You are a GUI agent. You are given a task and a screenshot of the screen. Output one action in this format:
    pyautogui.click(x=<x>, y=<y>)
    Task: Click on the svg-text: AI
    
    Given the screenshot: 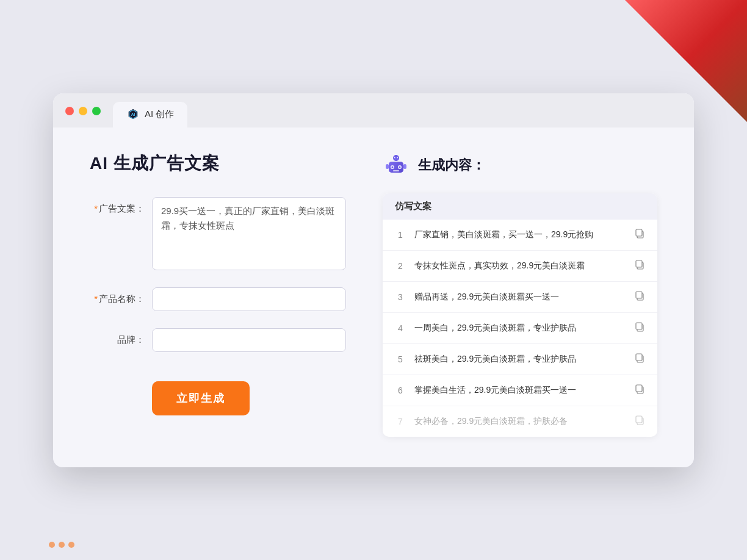 What is the action you would take?
    pyautogui.click(x=133, y=113)
    